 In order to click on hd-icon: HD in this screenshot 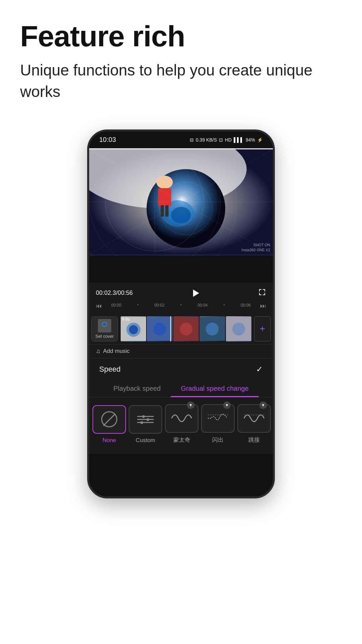, I will do `click(228, 140)`.